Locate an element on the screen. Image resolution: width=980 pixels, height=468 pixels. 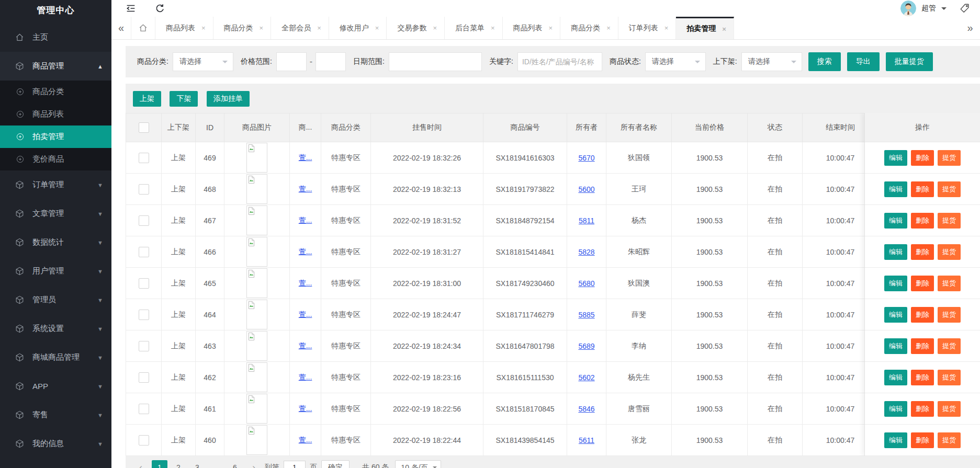
category-select: 请选择 is located at coordinates (203, 62).